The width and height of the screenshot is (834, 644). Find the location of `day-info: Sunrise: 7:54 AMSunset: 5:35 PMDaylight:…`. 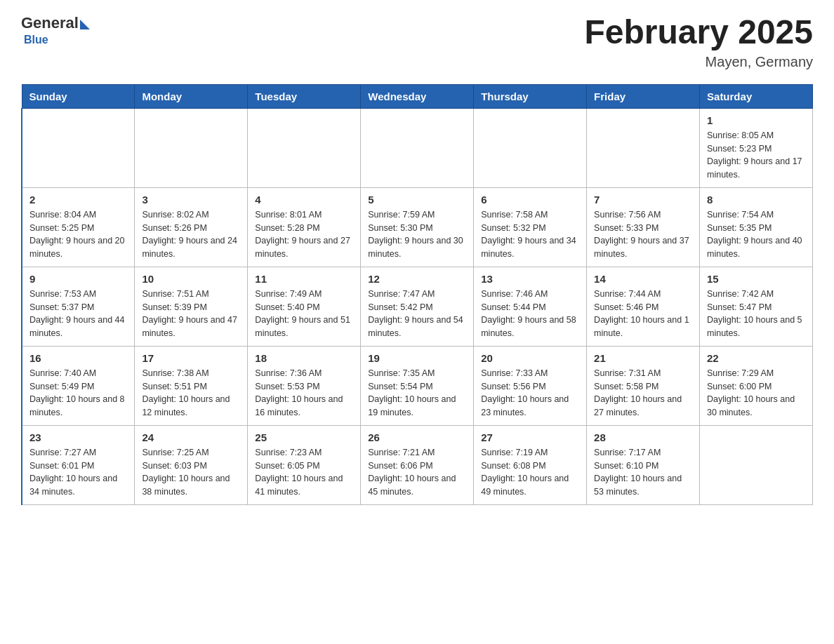

day-info: Sunrise: 7:54 AMSunset: 5:35 PMDaylight:… is located at coordinates (756, 234).